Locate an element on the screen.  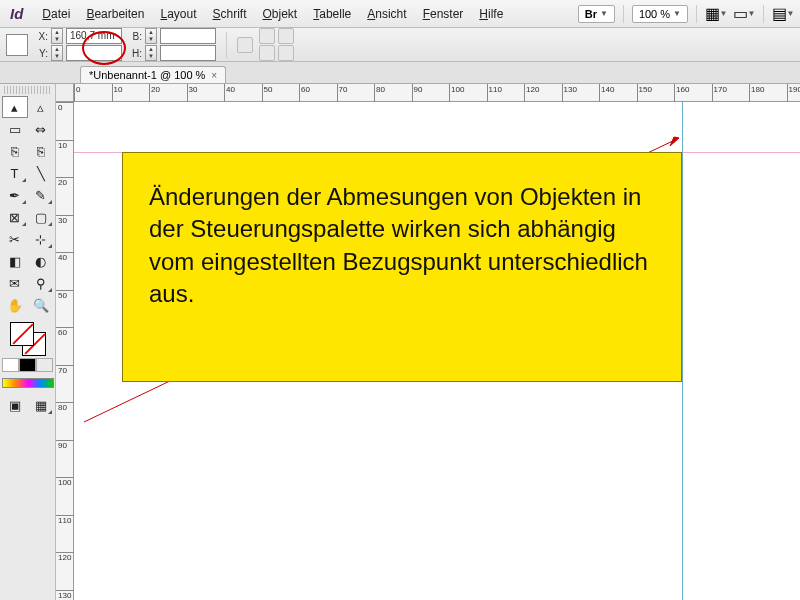
color-theme-bar is located at coordinates (28, 383).